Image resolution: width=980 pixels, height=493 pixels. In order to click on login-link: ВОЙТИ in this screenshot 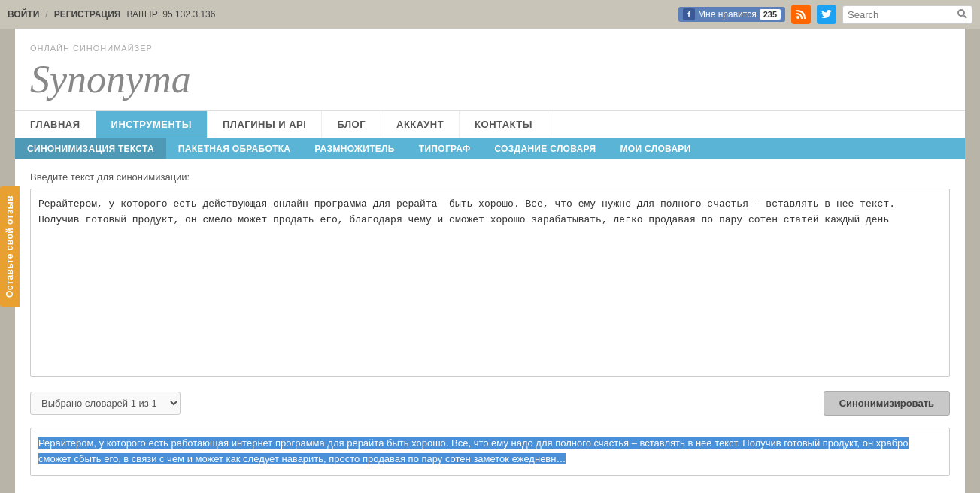, I will do `click(23, 14)`.